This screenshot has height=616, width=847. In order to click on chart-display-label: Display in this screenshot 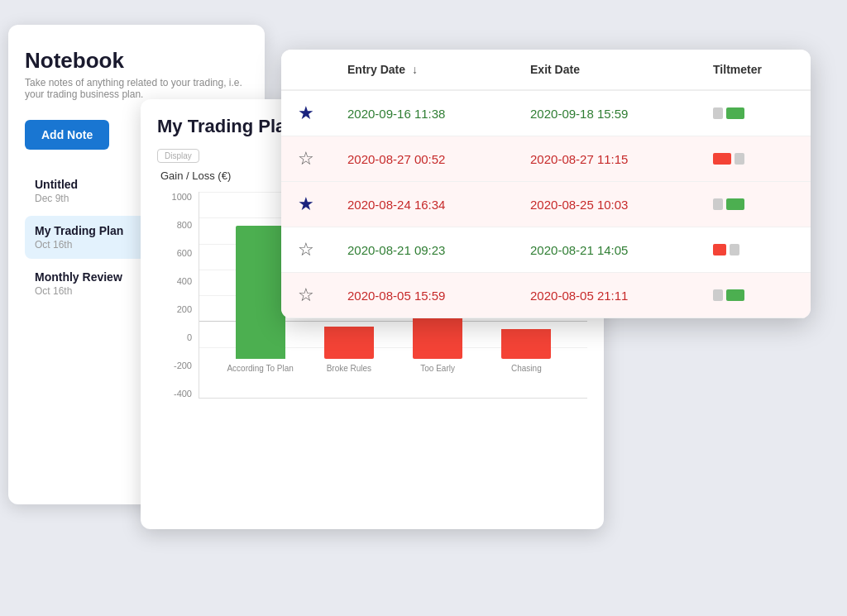, I will do `click(179, 155)`.